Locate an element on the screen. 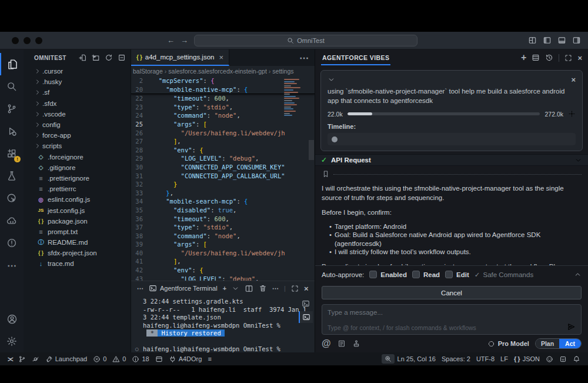 The height and width of the screenshot is (383, 588). status-LF: LF is located at coordinates (505, 359).